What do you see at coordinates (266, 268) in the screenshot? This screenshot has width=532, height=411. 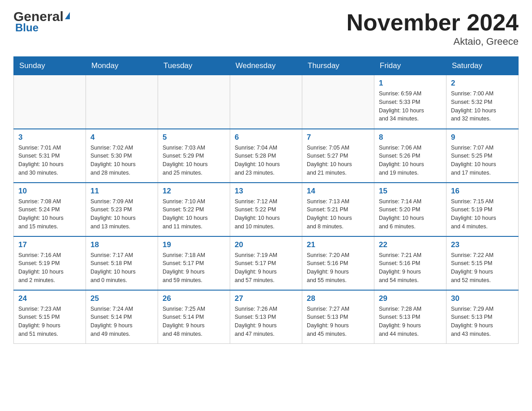 I see `day-info: Sunrise: 7:19 AM Sunset: 5:17 PM Dayligh…` at bounding box center [266, 268].